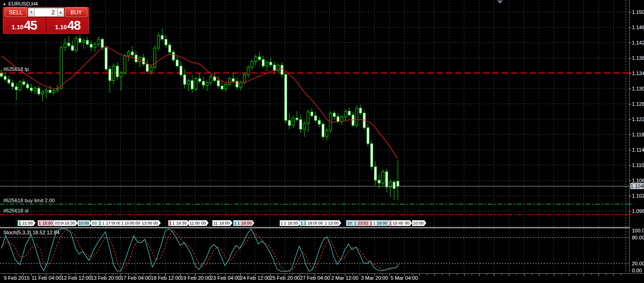 Image resolution: width=644 pixels, height=283 pixels. What do you see at coordinates (16, 69) in the screenshot?
I see `order-tp-label: #625618 tp` at bounding box center [16, 69].